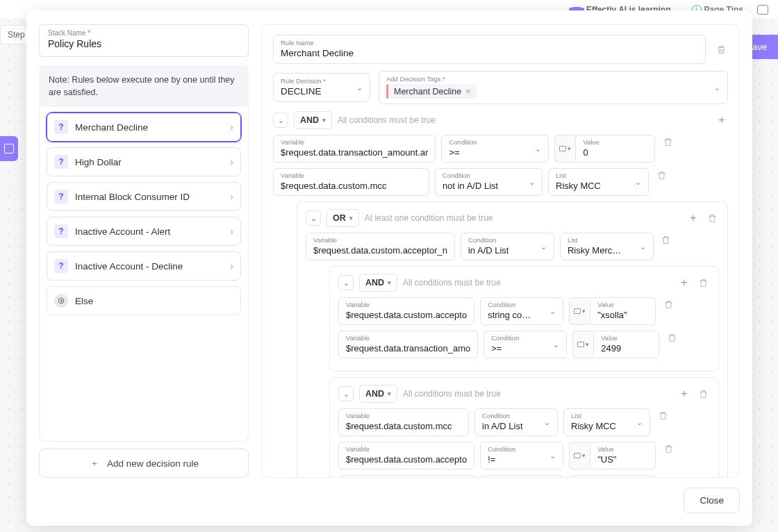 Image resolution: width=778 pixels, height=532 pixels. I want to click on rule-item-merchant-decline: ? Merchant Decline ›, so click(144, 127).